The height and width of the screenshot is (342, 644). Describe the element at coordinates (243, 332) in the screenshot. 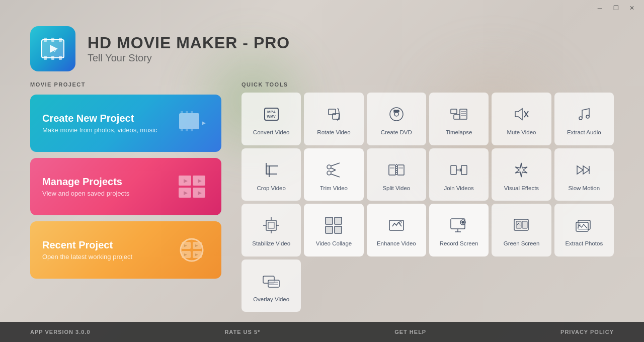

I see `rate-us: RATE US 5*` at that location.